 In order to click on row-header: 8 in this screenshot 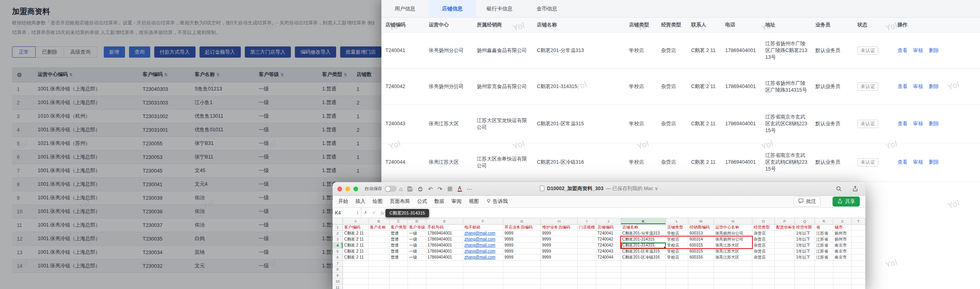, I will do `click(338, 270)`.